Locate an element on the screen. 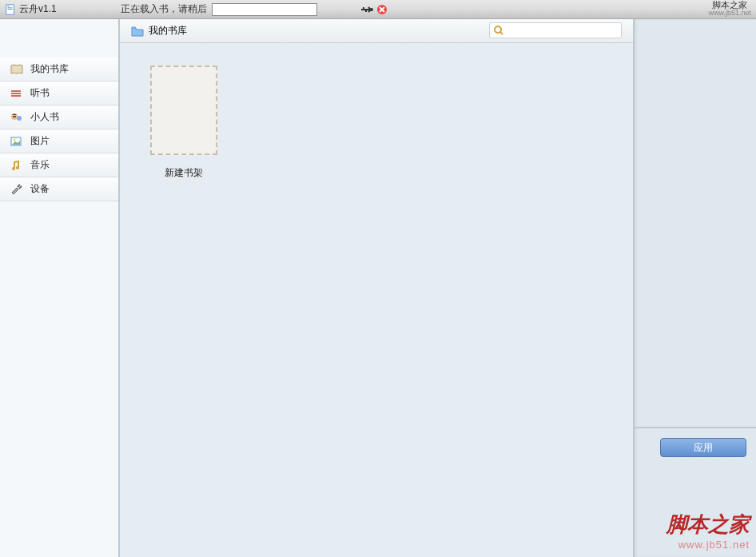 The width and height of the screenshot is (756, 557). watermark-url-bottom: www.jb51.net is located at coordinates (708, 545).